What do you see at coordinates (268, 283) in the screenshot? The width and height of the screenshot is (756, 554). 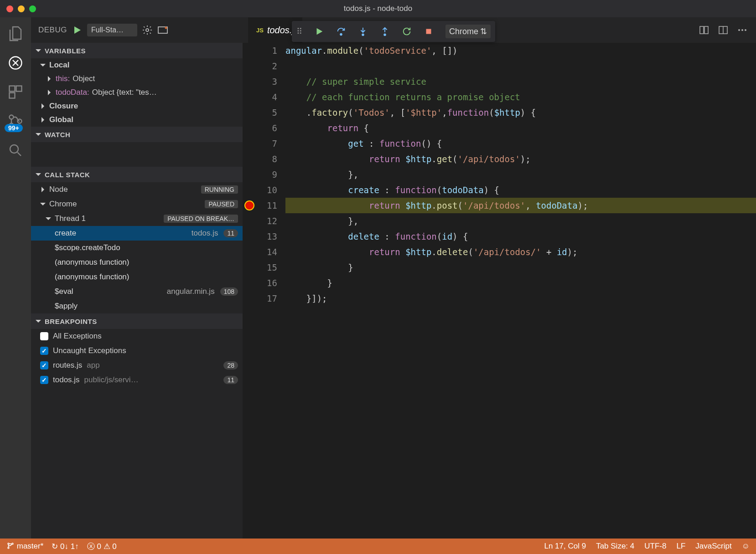 I see `line-number: 16` at bounding box center [268, 283].